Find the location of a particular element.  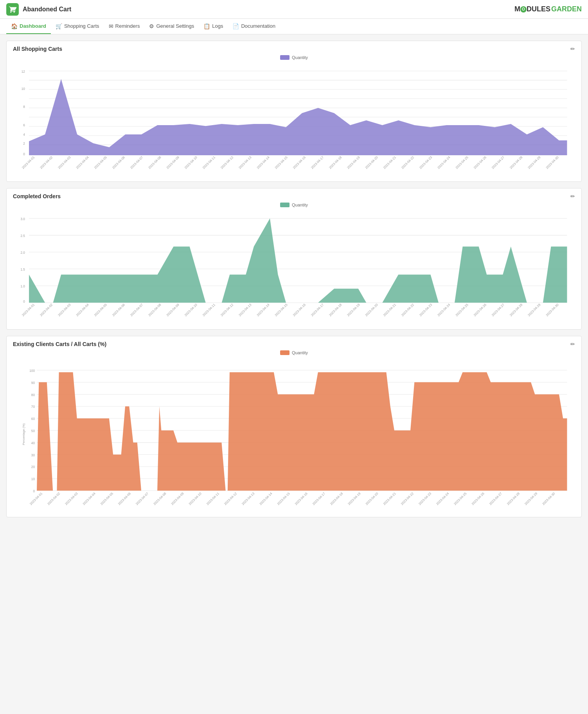

logs-icon: 📋 is located at coordinates (207, 26).